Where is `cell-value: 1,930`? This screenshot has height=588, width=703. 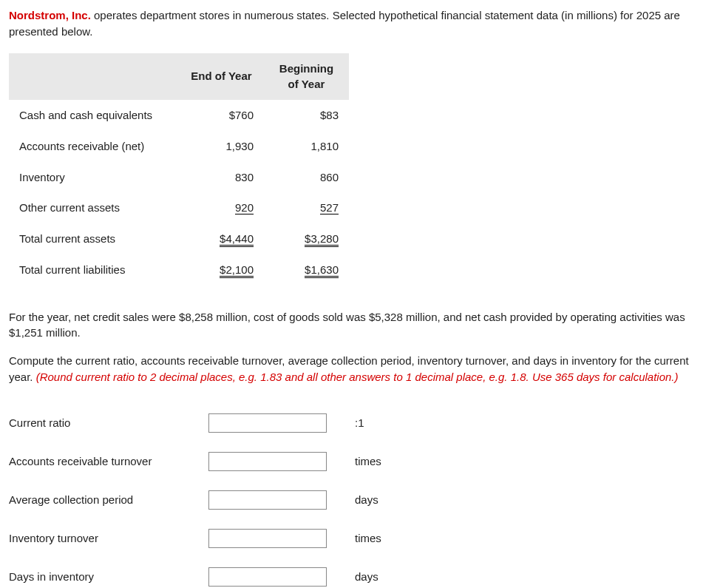 cell-value: 1,930 is located at coordinates (240, 146).